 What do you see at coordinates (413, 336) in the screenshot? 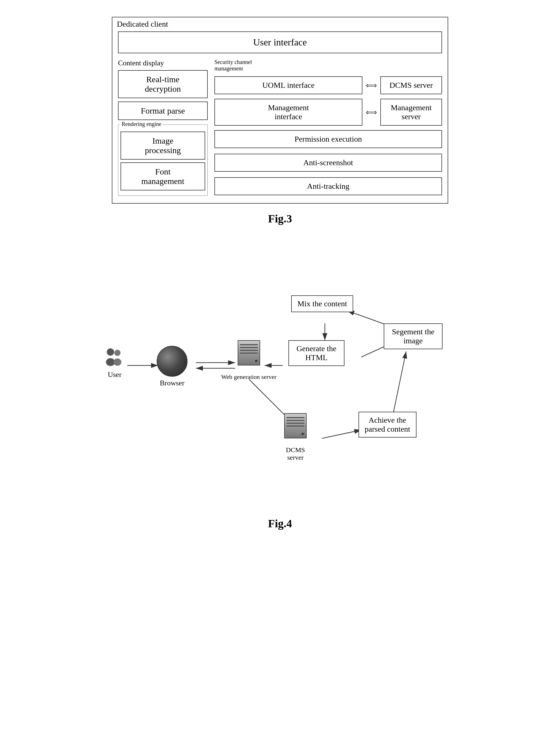
I see `segment-image-box: Segement theimage` at bounding box center [413, 336].